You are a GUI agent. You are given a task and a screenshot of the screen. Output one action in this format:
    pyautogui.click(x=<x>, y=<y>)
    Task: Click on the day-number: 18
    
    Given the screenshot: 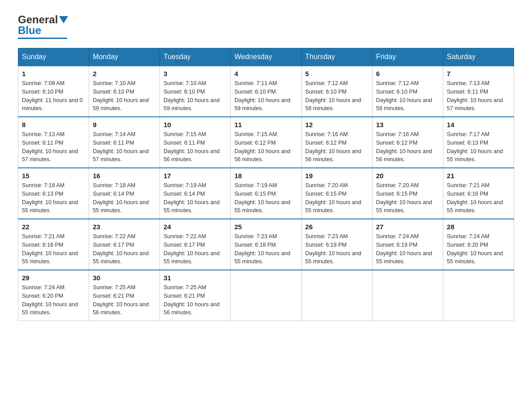 What is the action you would take?
    pyautogui.click(x=266, y=176)
    